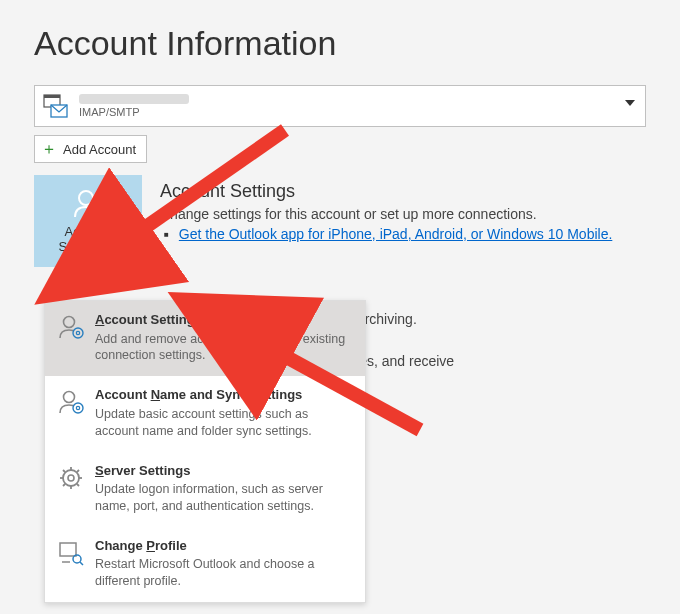  Describe the element at coordinates (205, 338) in the screenshot. I see `menu-account-settings: Account Settings... Add and remove accou…` at that location.